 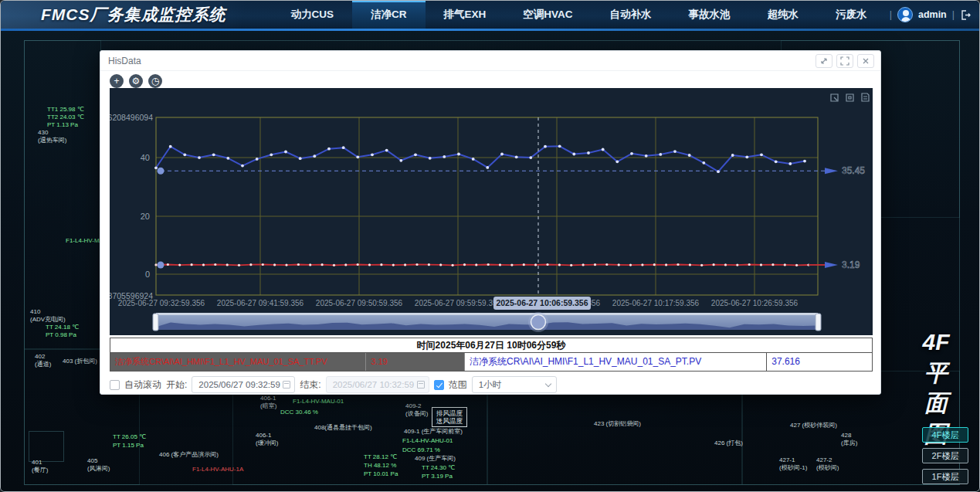 I want to click on value-cell-blue: 37.616, so click(x=819, y=361).